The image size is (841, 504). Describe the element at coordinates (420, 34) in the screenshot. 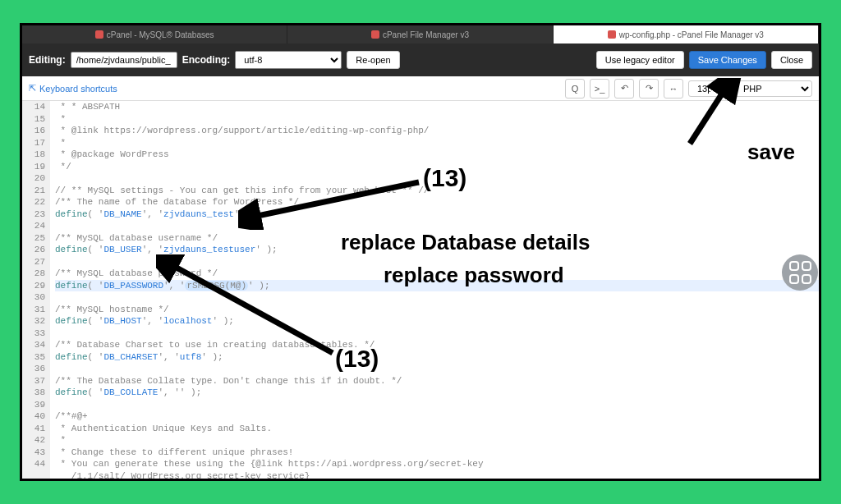

I see `tab-filemanager: cPanel File Manager v3` at that location.